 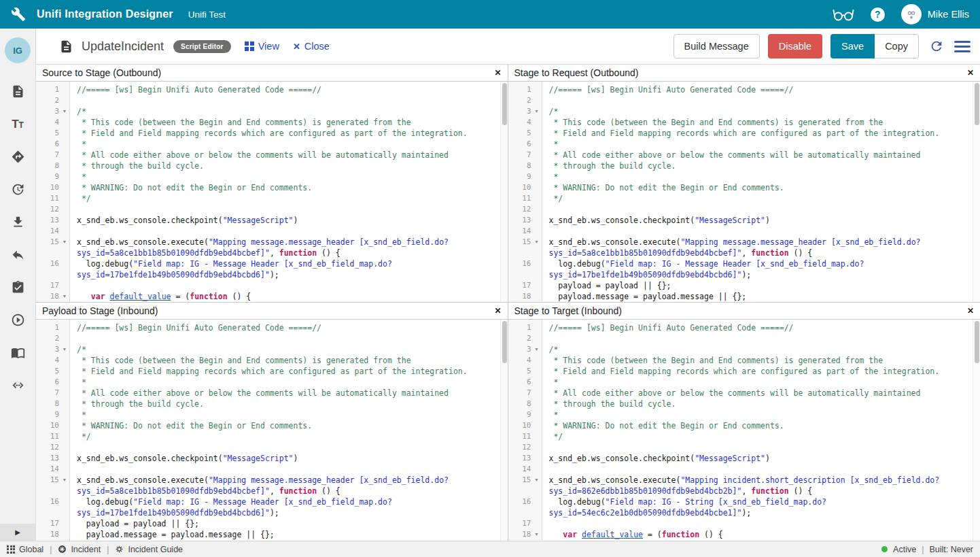 What do you see at coordinates (18, 532) in the screenshot?
I see `sidebar-expand-button: ▶` at bounding box center [18, 532].